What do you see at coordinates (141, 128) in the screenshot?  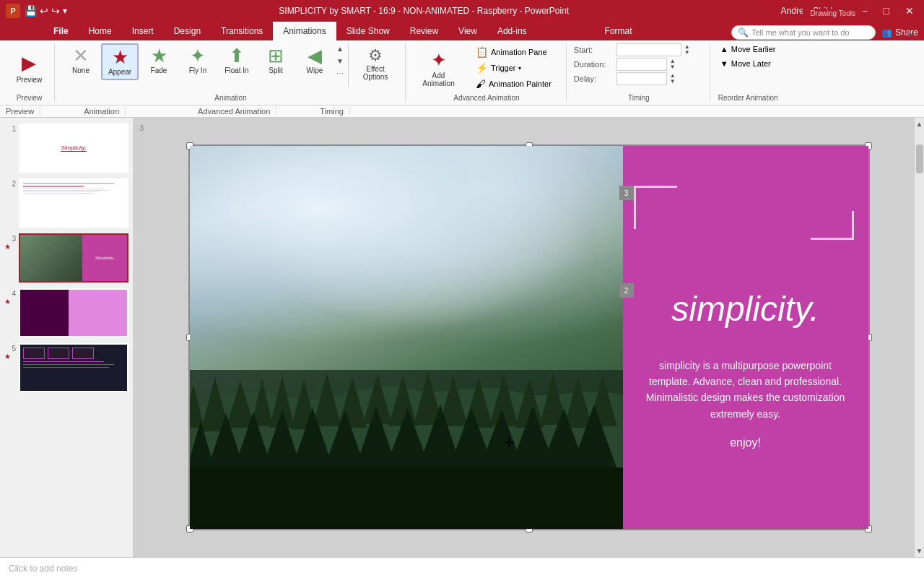 I see `slide-number: 3` at bounding box center [141, 128].